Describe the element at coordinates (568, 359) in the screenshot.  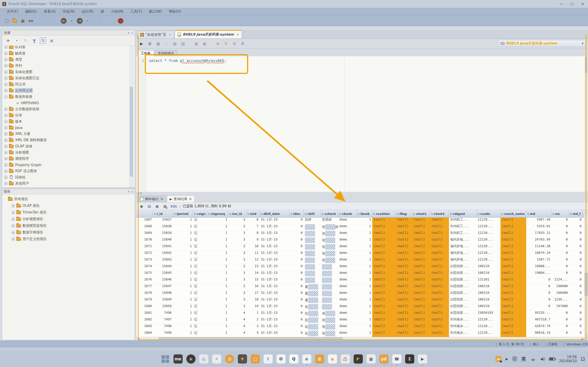
I see `taskbar-clock: 19:562024/6/10` at that location.